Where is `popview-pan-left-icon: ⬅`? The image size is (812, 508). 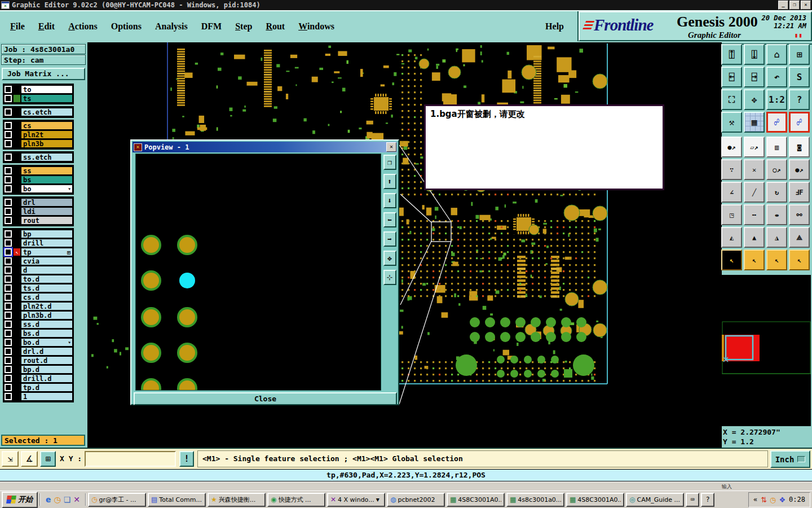
popview-pan-left-icon: ⬅ is located at coordinates (390, 220).